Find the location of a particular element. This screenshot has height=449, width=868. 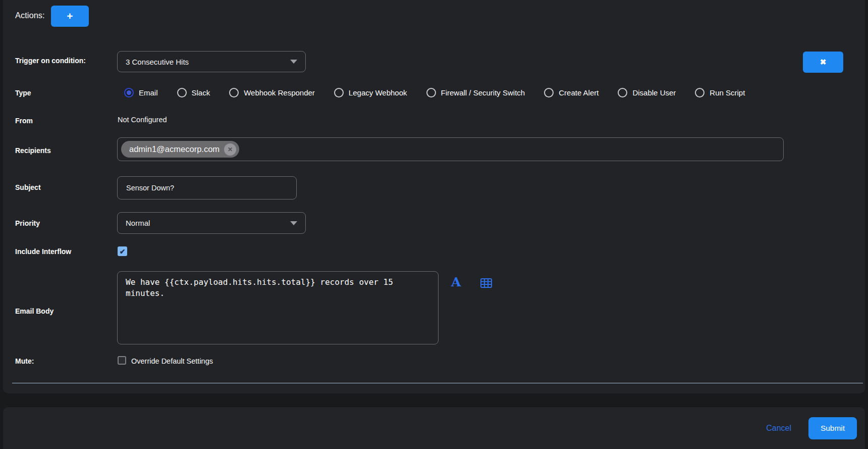

font-icon: A is located at coordinates (456, 282).